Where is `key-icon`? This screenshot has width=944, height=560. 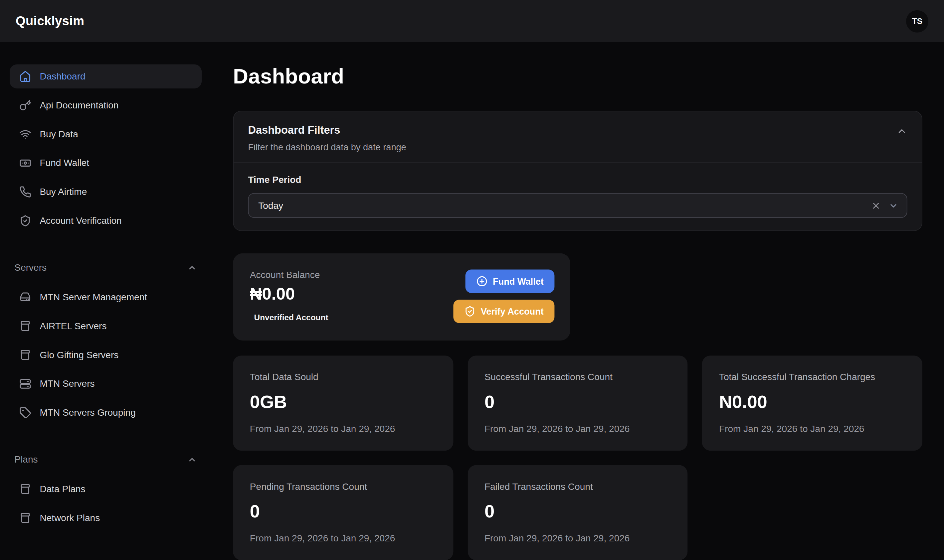
key-icon is located at coordinates (25, 105).